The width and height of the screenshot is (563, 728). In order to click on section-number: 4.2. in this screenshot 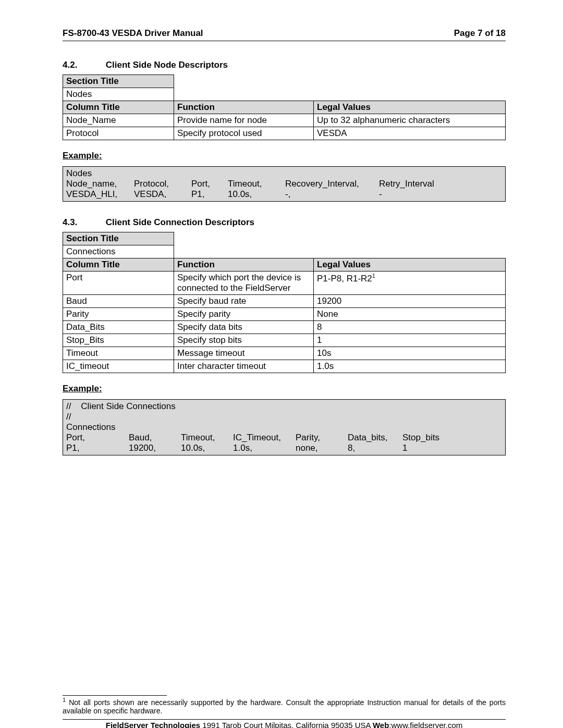, I will do `click(83, 65)`.